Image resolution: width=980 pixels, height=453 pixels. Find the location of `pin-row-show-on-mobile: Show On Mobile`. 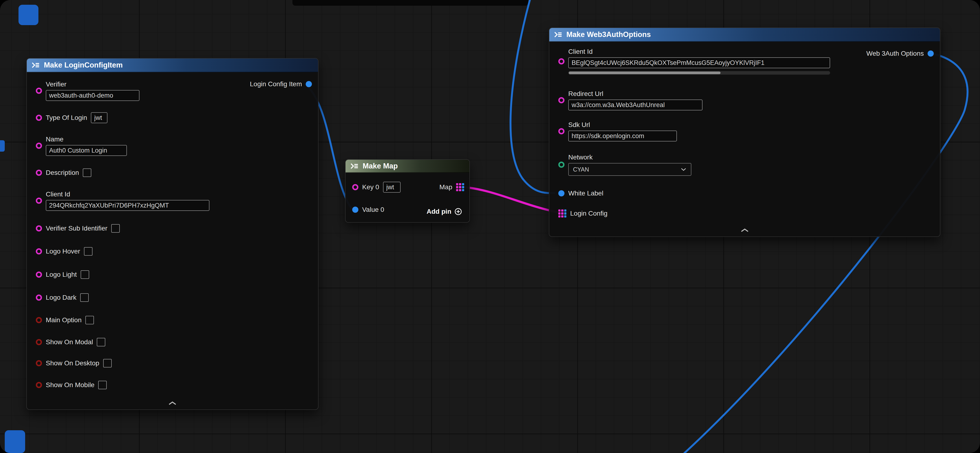

pin-row-show-on-mobile: Show On Mobile is located at coordinates (72, 385).